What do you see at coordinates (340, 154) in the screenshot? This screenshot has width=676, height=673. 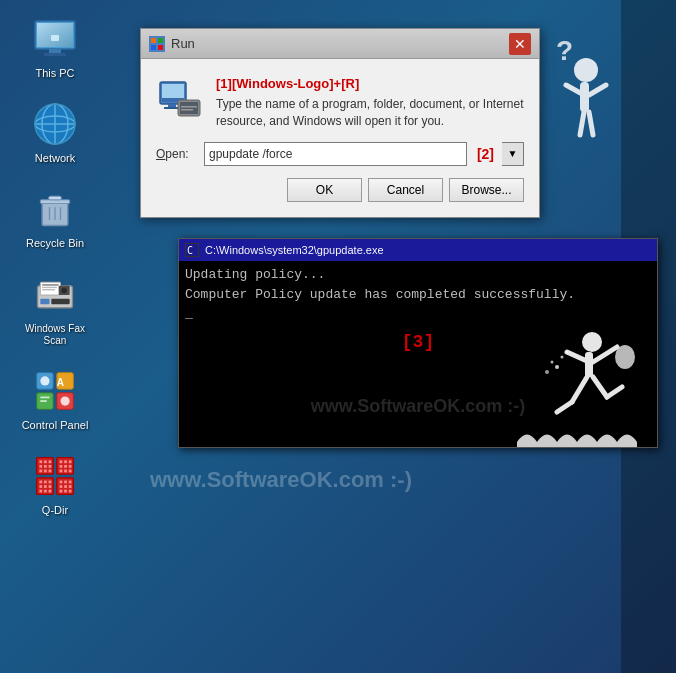 I see `run-open-row: Open: [2] ▼` at bounding box center [340, 154].